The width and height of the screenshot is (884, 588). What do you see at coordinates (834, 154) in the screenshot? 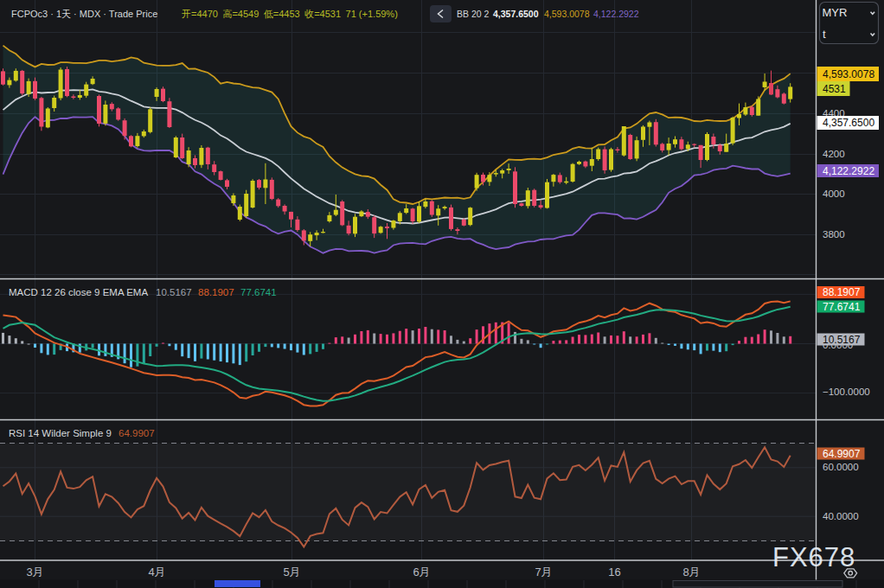
I see `svg-text: 4200` at bounding box center [834, 154].